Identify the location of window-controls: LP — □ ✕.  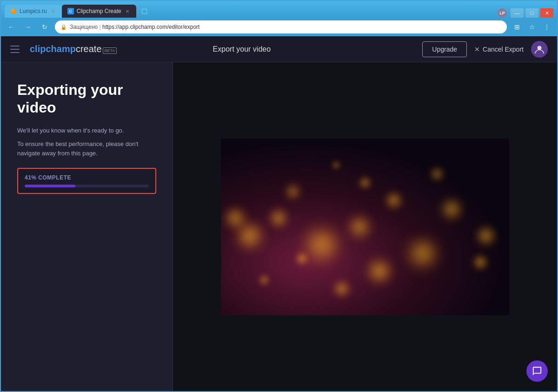
(525, 13).